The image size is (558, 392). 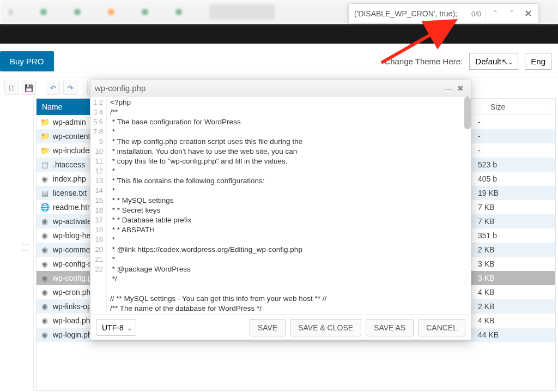 I want to click on find-next-button: ˅, so click(x=512, y=14).